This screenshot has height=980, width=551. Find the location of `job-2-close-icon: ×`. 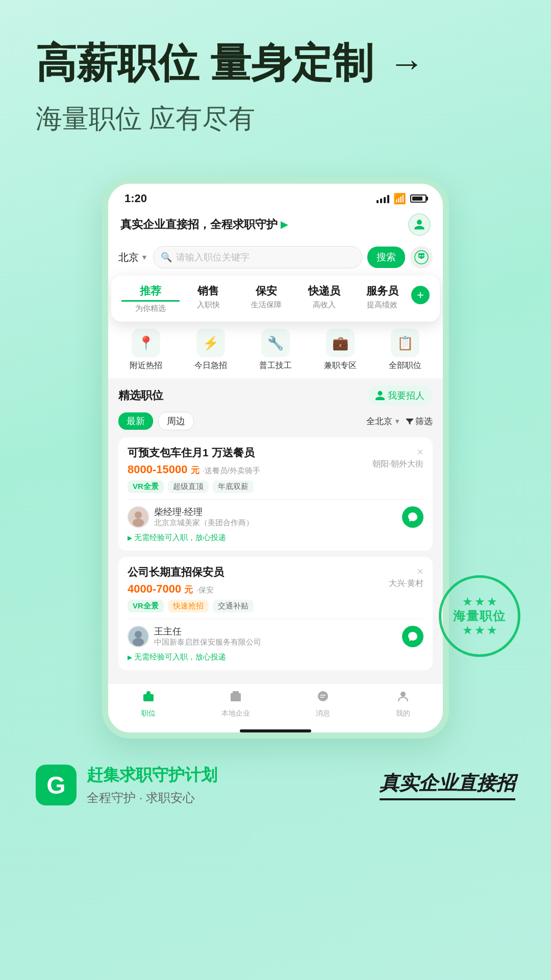

job-2-close-icon: × is located at coordinates (420, 572).